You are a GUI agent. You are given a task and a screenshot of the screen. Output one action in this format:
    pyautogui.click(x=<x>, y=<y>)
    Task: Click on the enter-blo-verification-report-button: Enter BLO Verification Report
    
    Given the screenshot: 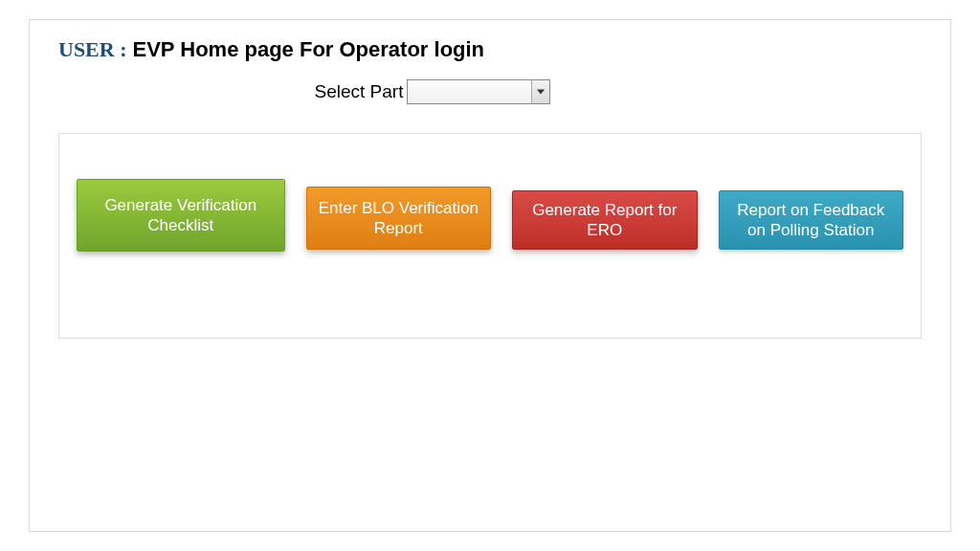 What is the action you would take?
    pyautogui.click(x=398, y=218)
    